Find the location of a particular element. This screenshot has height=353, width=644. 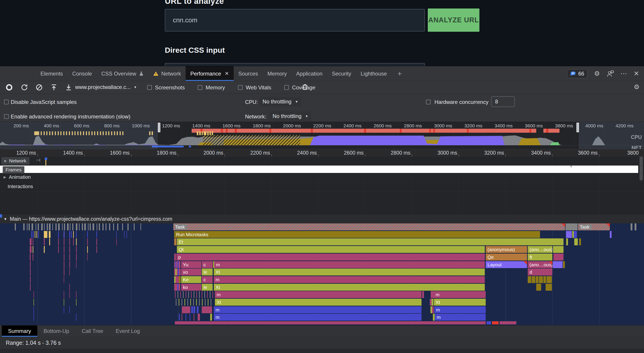

close-tab-icon: ✕ is located at coordinates (227, 74).